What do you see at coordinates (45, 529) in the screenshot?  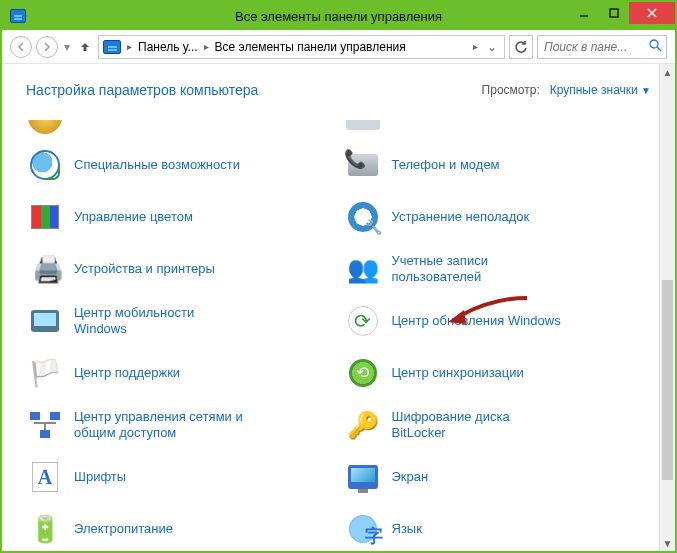 I see `power-options-icon: 🔋` at bounding box center [45, 529].